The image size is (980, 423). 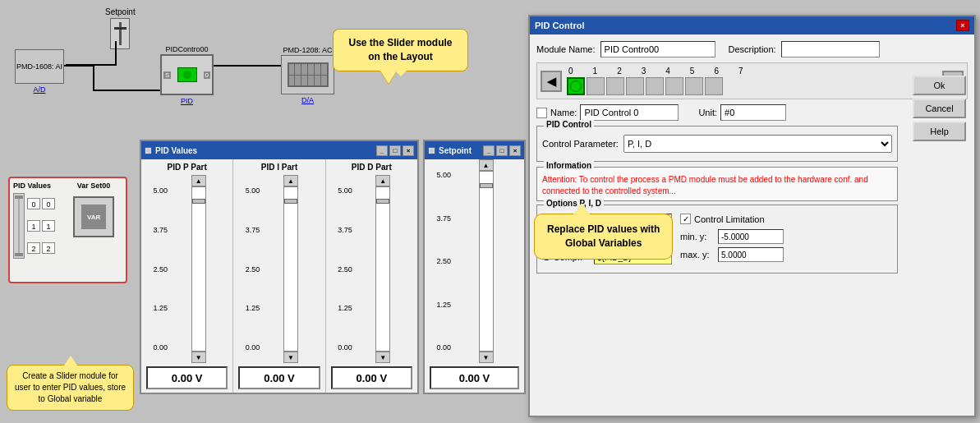 What do you see at coordinates (460, 151) in the screenshot?
I see `setpoint-panel-title: Setpoint` at bounding box center [460, 151].